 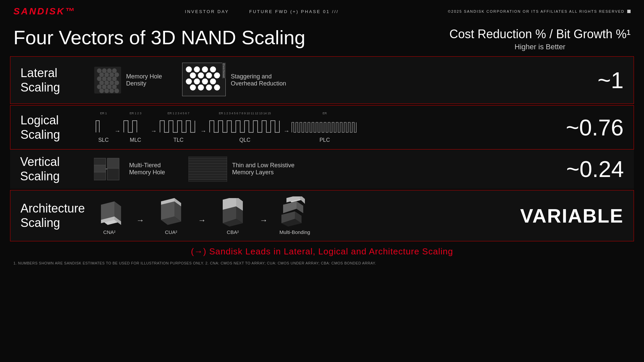 What do you see at coordinates (178, 127) in the screenshot?
I see `tlc-waveform: ER 1 2 3 4 5 6 7 TLC` at bounding box center [178, 127].